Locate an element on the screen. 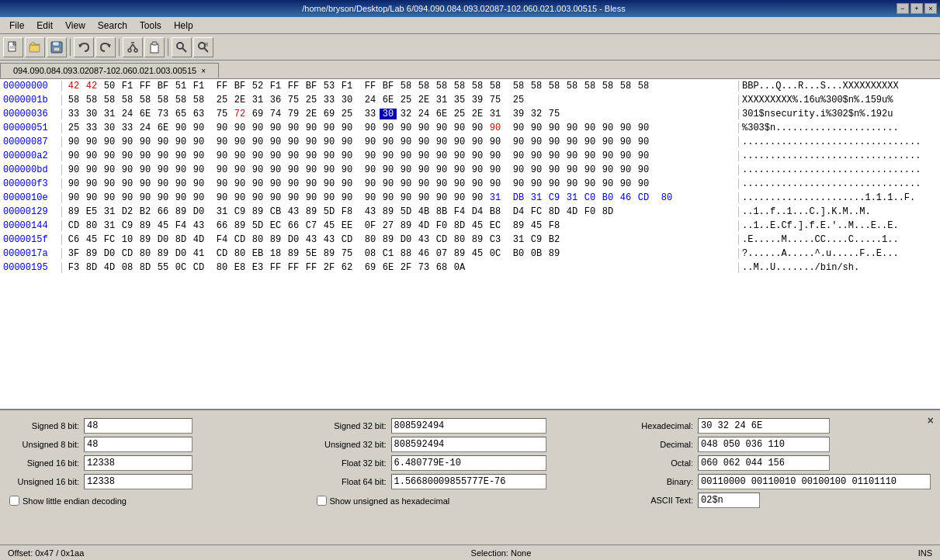 The height and width of the screenshot is (560, 940). hex-byte: 4D is located at coordinates (109, 268).